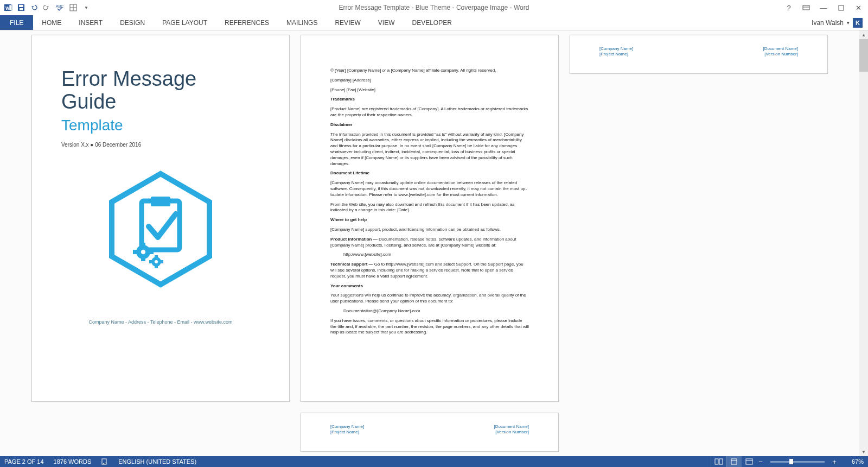 The image size is (868, 467). What do you see at coordinates (247, 23) in the screenshot?
I see `tab-references: REFERENCES` at bounding box center [247, 23].